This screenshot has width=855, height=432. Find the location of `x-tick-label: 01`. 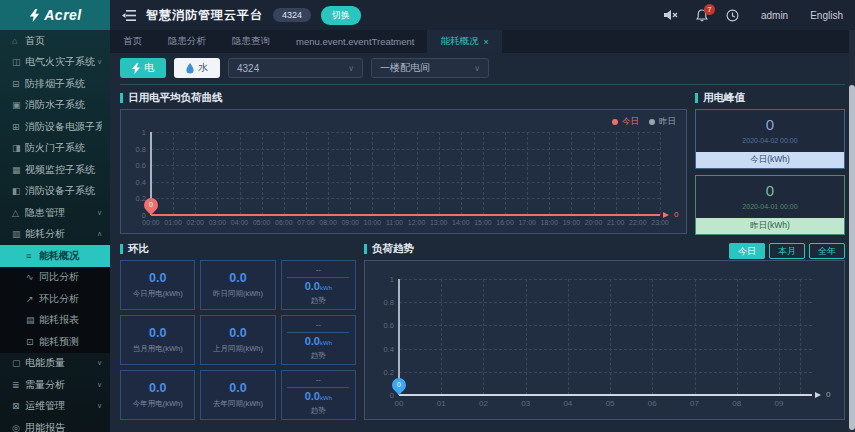

x-tick-label: 01 is located at coordinates (442, 404).